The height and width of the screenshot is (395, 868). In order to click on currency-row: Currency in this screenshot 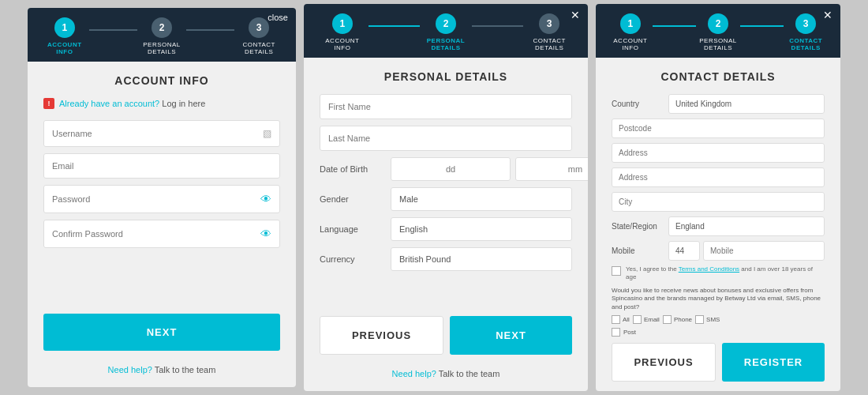, I will do `click(446, 259)`.